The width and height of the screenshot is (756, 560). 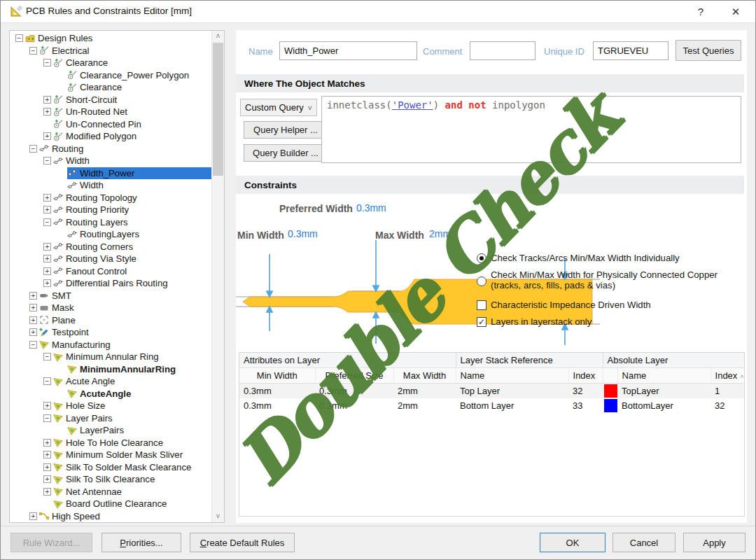 I want to click on tree-item-testpoint: +Testpoint, so click(x=111, y=332).